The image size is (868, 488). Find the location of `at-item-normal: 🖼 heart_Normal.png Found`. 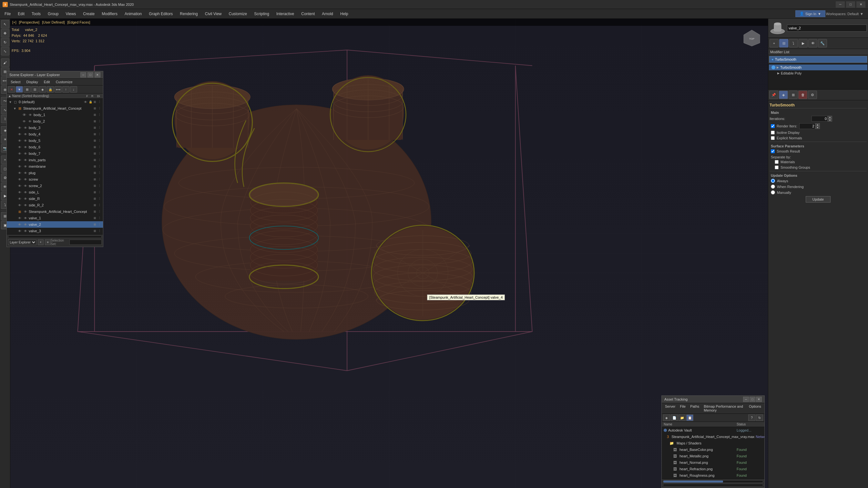

at-item-normal: 🖼 heart_Normal.png Found is located at coordinates (713, 463).